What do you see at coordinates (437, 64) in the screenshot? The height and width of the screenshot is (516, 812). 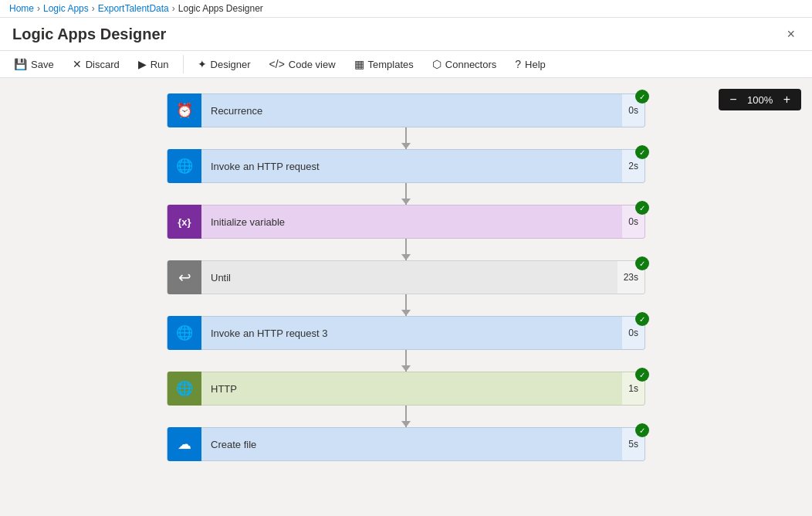 I see `connectors-icon: ⬡` at bounding box center [437, 64].